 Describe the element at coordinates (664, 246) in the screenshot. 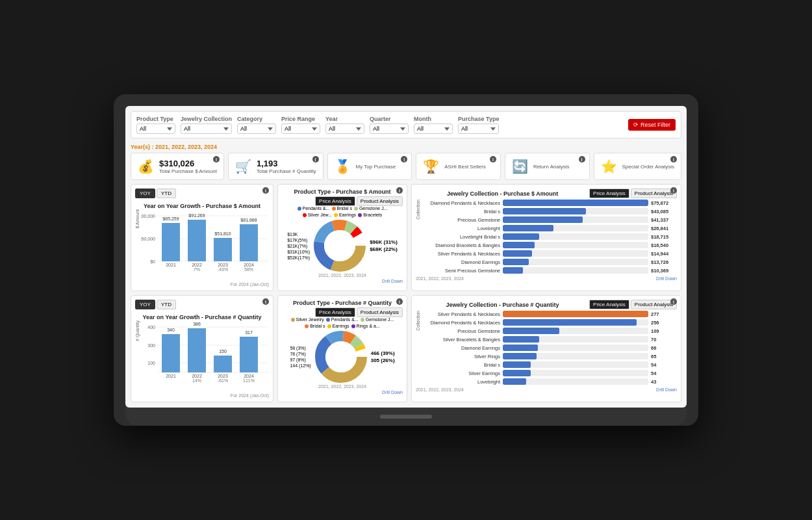

I see `hbar-value-5: $16,540` at that location.